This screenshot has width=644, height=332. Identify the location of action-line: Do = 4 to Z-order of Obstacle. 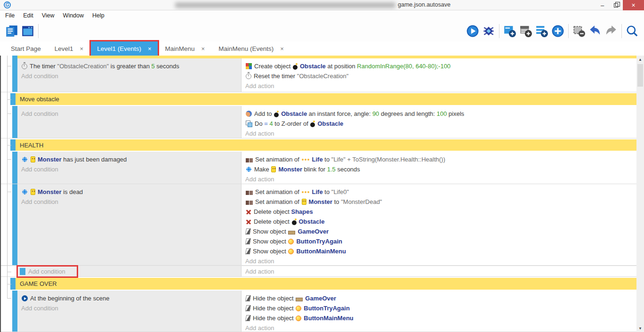
(442, 123).